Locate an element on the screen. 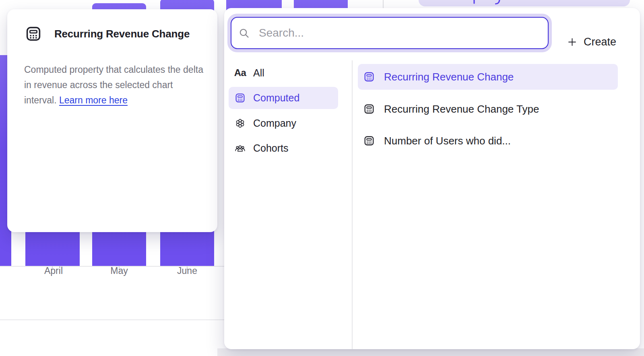 This screenshot has height=356, width=644. result-label: Recurring Revenue Change Type is located at coordinates (461, 109).